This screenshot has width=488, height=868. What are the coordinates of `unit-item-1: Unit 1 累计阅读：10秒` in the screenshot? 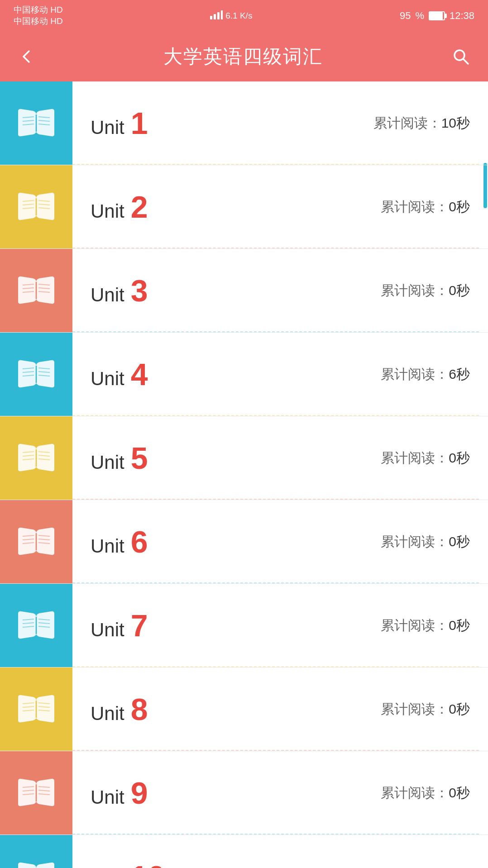 It's located at (244, 123).